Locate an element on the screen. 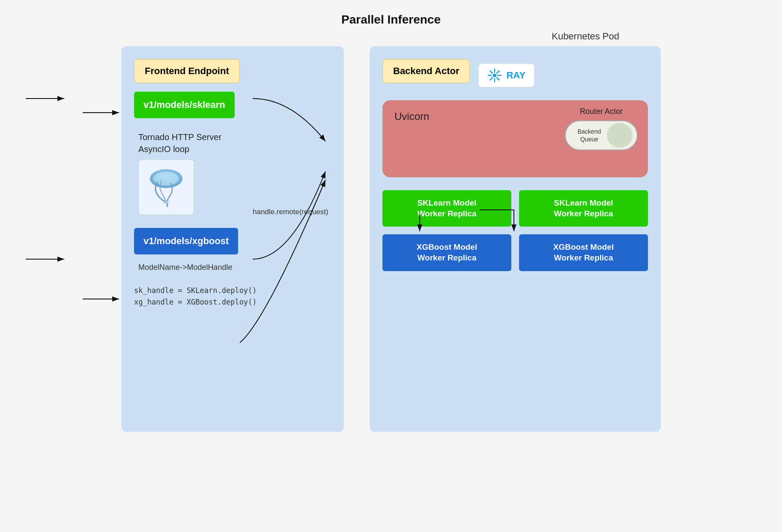 This screenshot has height=532, width=782. worker-xgboost-2: XGBoost ModelWorker Replica is located at coordinates (583, 253).